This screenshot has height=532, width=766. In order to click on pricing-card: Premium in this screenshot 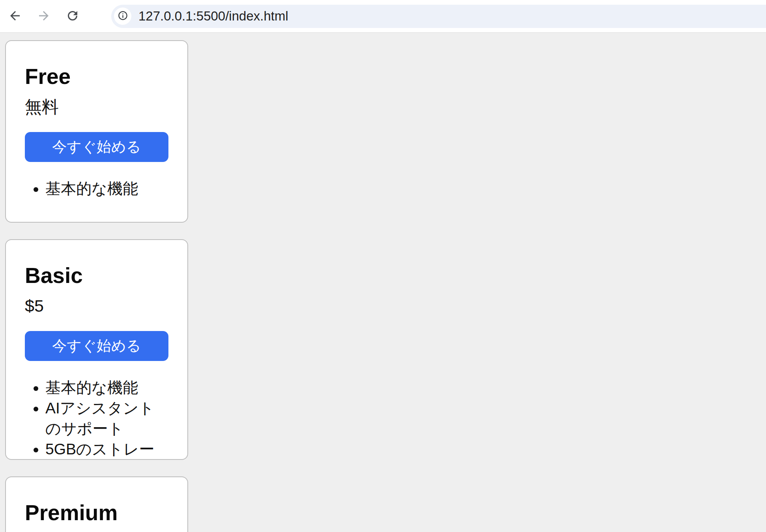, I will do `click(97, 504)`.